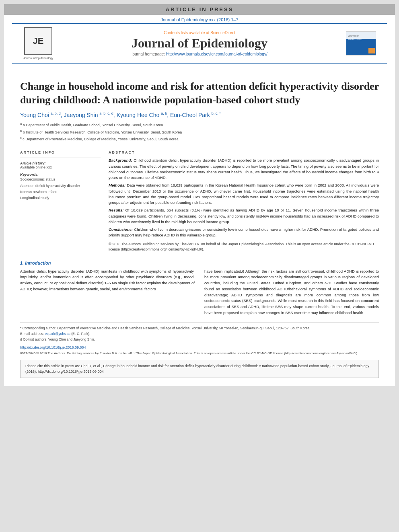  What do you see at coordinates (244, 198) in the screenshot?
I see `abstract-body: Background: Childhood attention deficit …` at bounding box center [244, 198].